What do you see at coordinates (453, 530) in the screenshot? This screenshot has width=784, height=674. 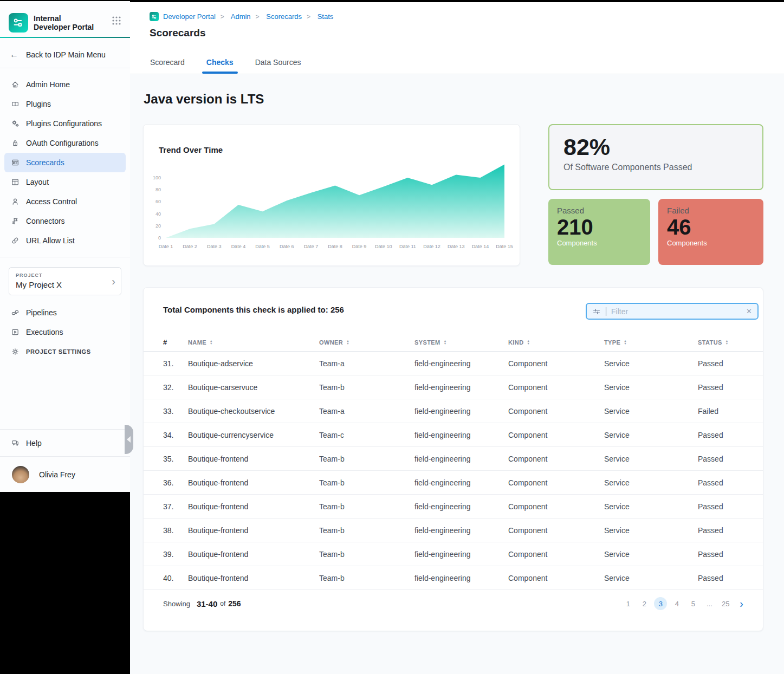 I see `table-row: 38. Boutique-frontend Team-b field-engin…` at bounding box center [453, 530].